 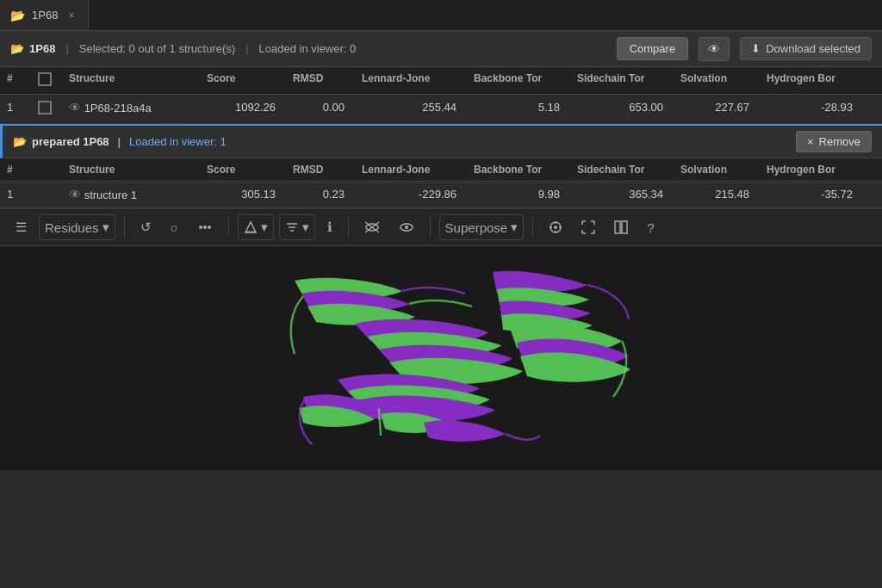 What do you see at coordinates (297, 227) in the screenshot?
I see `filter-dropdown: ▾` at bounding box center [297, 227].